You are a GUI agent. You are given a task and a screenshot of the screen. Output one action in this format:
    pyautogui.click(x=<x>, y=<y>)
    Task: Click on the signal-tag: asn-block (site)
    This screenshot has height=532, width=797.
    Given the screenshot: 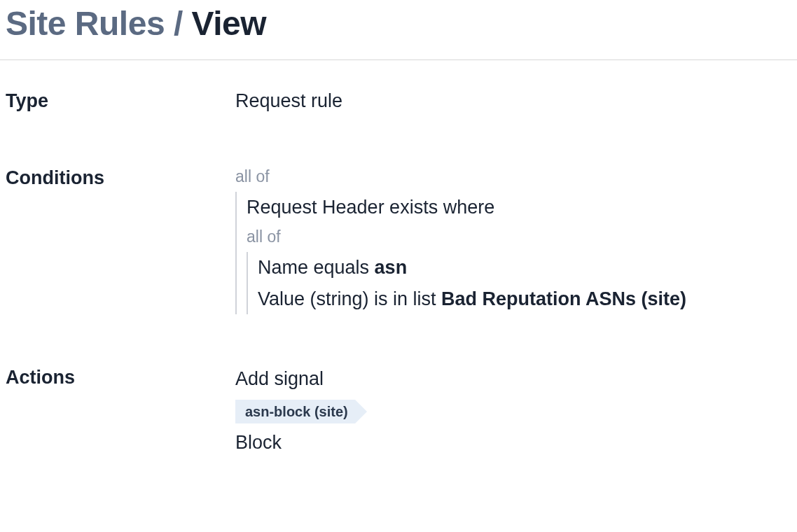 What is the action you would take?
    pyautogui.click(x=296, y=412)
    